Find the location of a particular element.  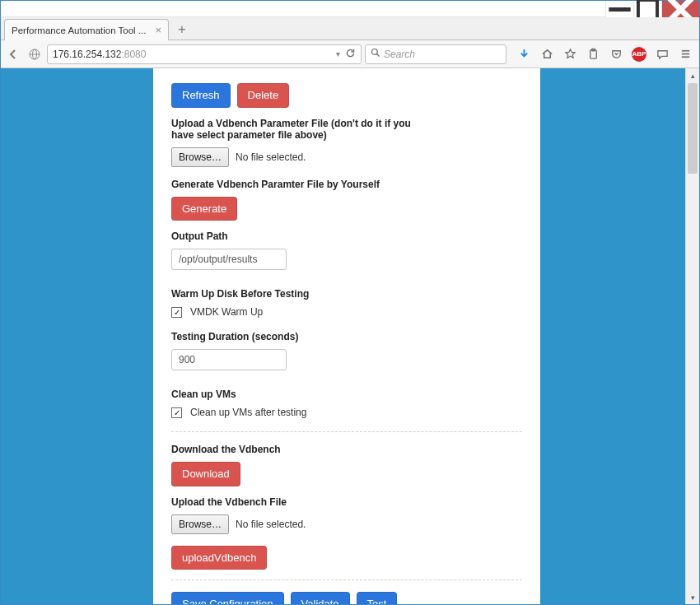

download-vdbench-label: Download the Vdbench is located at coordinates (347, 449).